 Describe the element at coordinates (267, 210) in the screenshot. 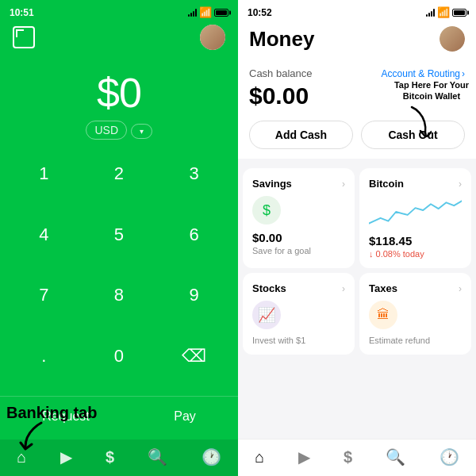

I see `savings-icon: $` at that location.